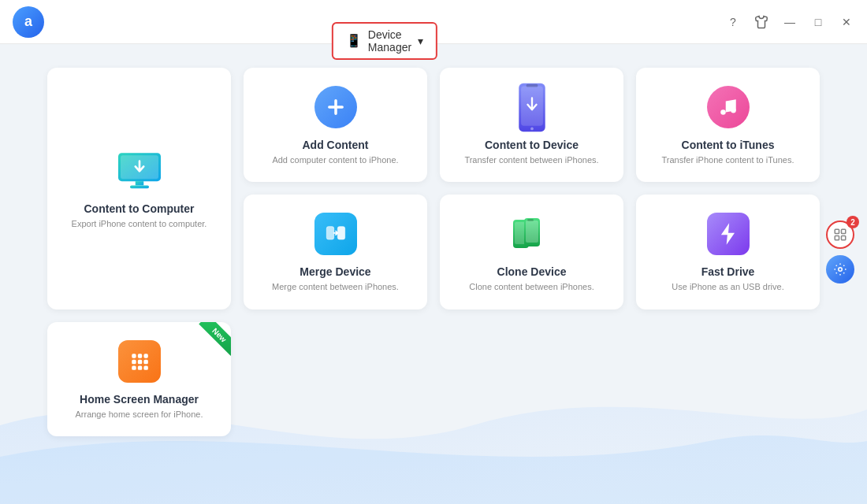 Image resolution: width=867 pixels, height=504 pixels. Describe the element at coordinates (140, 209) in the screenshot. I see `card-title: Content to Computer` at that location.